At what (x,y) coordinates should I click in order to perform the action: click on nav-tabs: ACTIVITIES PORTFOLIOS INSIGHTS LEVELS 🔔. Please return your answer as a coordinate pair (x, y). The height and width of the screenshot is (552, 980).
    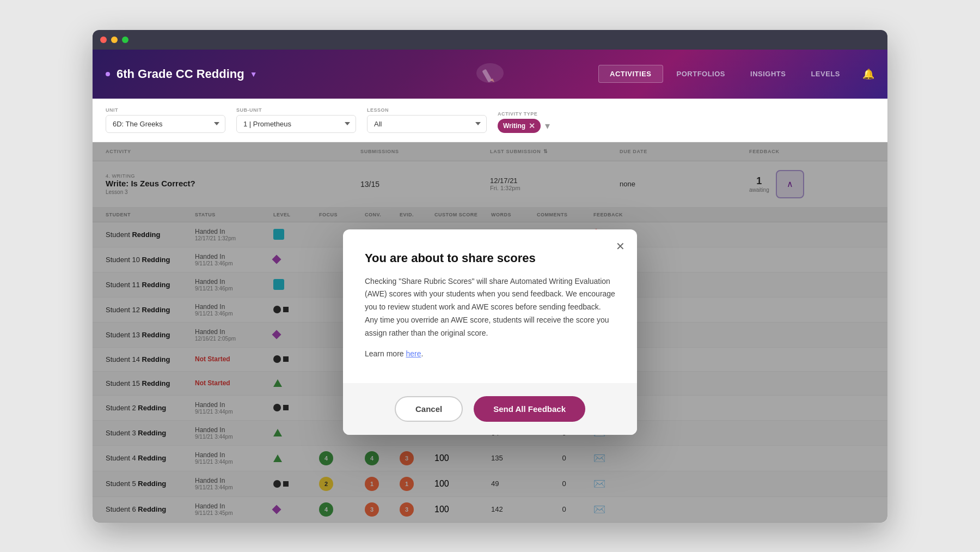
    Looking at the image, I should click on (736, 74).